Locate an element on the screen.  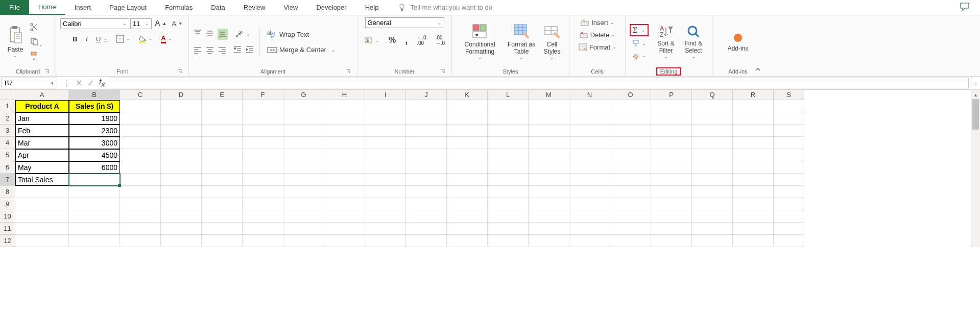
cell-M7 is located at coordinates (549, 180).